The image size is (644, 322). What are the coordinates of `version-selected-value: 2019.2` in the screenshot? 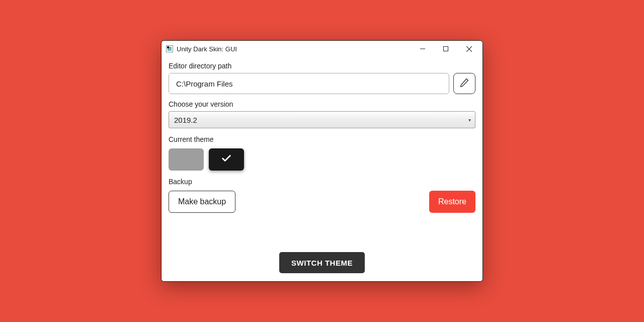 It's located at (186, 120).